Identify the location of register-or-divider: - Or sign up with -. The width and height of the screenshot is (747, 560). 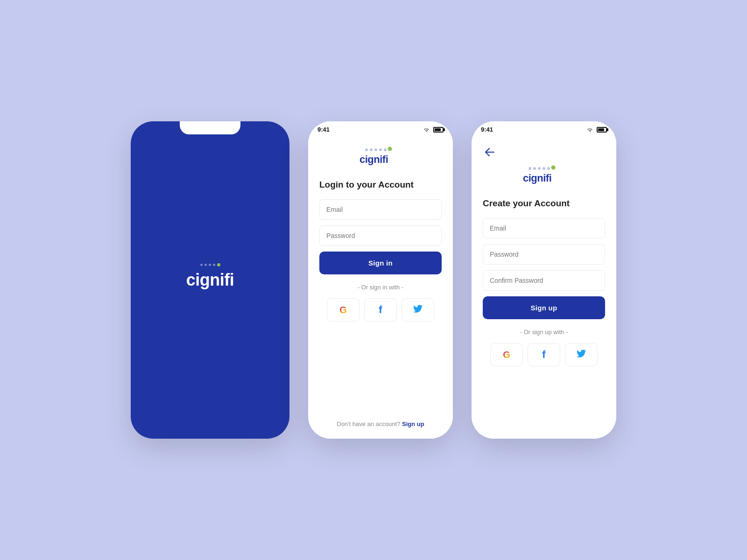
(544, 332).